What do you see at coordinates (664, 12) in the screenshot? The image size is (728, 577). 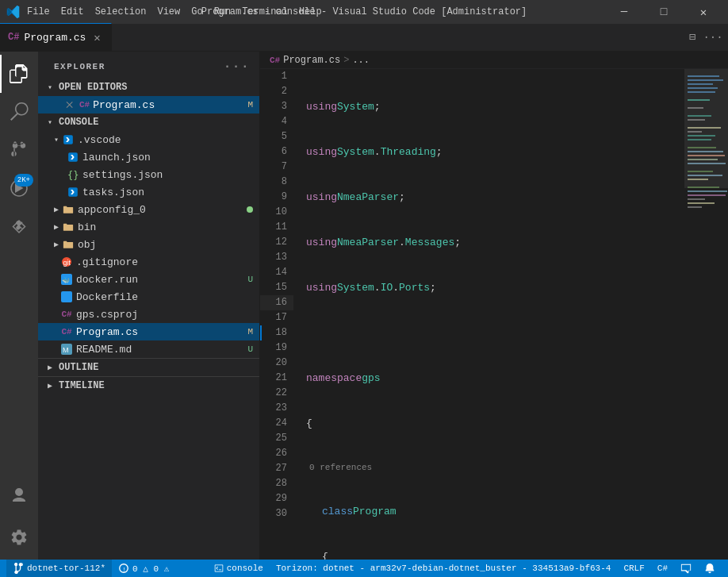 I see `maximize-button: □` at bounding box center [664, 12].